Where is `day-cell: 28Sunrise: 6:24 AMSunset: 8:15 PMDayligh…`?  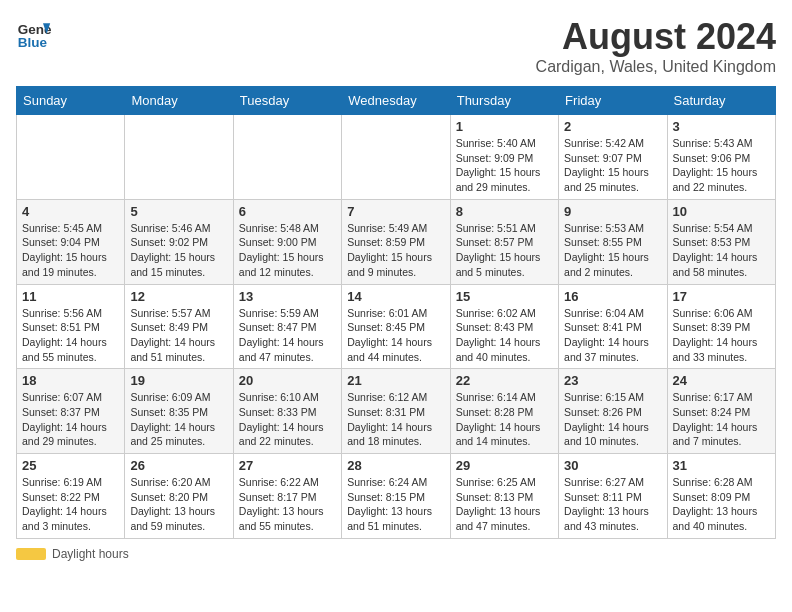
day-cell: 28Sunrise: 6:24 AMSunset: 8:15 PMDayligh… is located at coordinates (396, 496).